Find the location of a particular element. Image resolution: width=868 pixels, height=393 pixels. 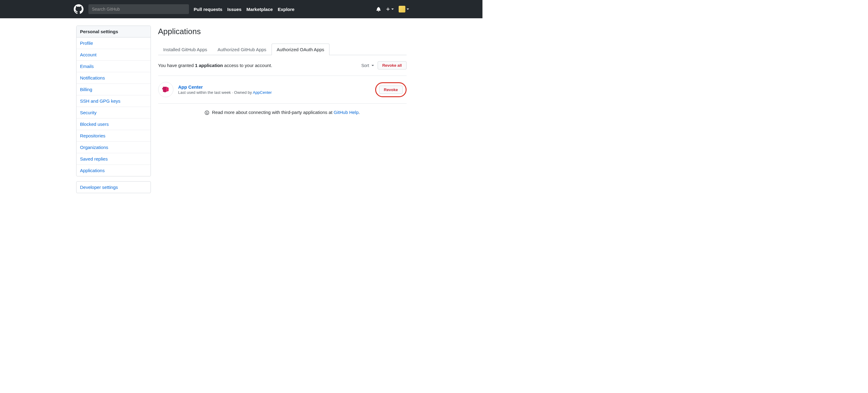

revoke-button: Revoke is located at coordinates (391, 90).